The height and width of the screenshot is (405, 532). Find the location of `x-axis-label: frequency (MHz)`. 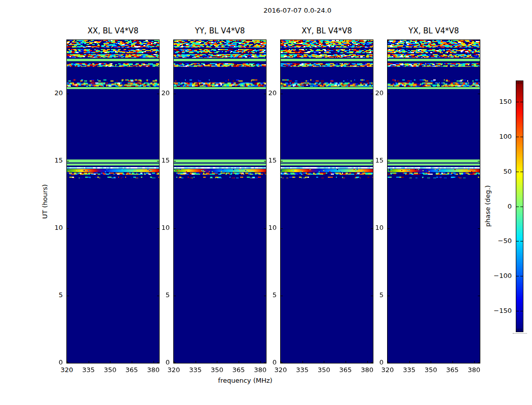

x-axis-label: frequency (MHz) is located at coordinates (245, 381).